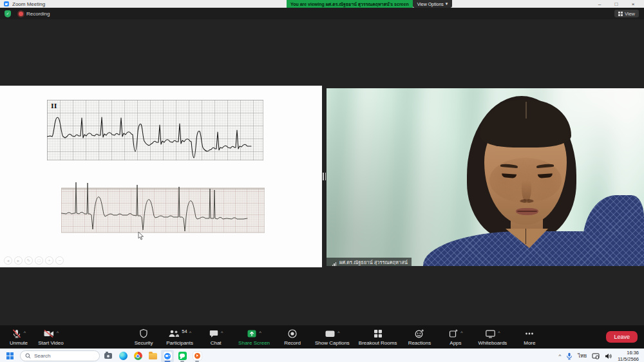  What do you see at coordinates (216, 338) in the screenshot?
I see `chat-button: ^ Chat` at bounding box center [216, 338].